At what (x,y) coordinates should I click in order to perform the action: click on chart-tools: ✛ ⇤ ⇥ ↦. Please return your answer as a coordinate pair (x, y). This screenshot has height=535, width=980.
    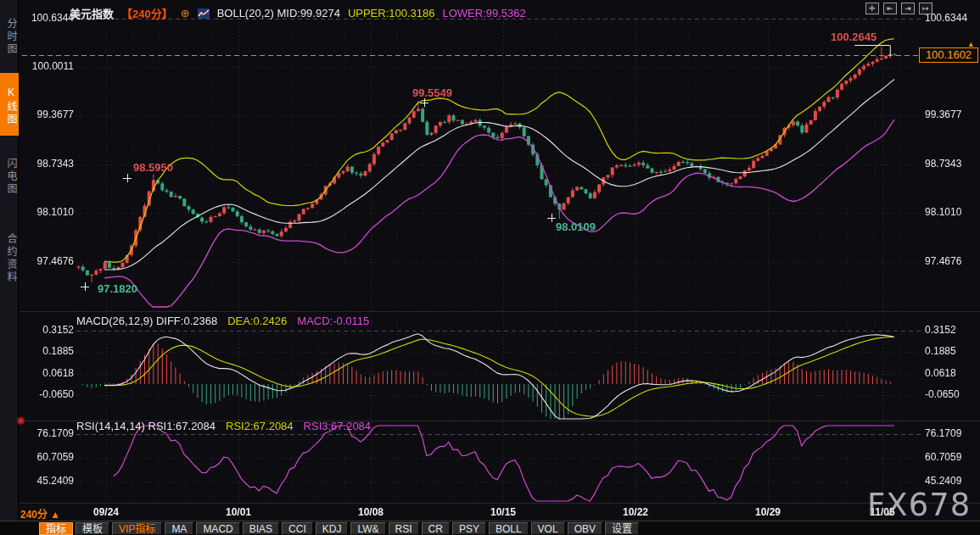
    Looking at the image, I should click on (899, 8).